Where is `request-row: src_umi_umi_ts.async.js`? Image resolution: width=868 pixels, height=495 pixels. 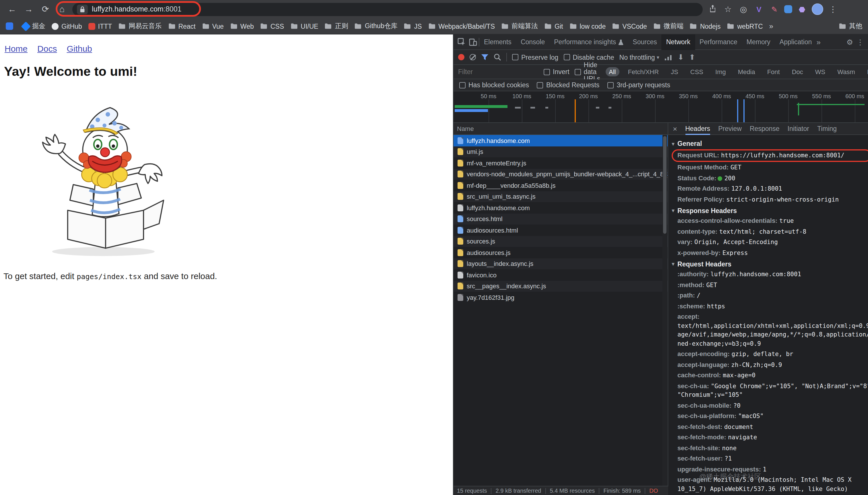 request-row: src_umi_umi_ts.async.js is located at coordinates (560, 197).